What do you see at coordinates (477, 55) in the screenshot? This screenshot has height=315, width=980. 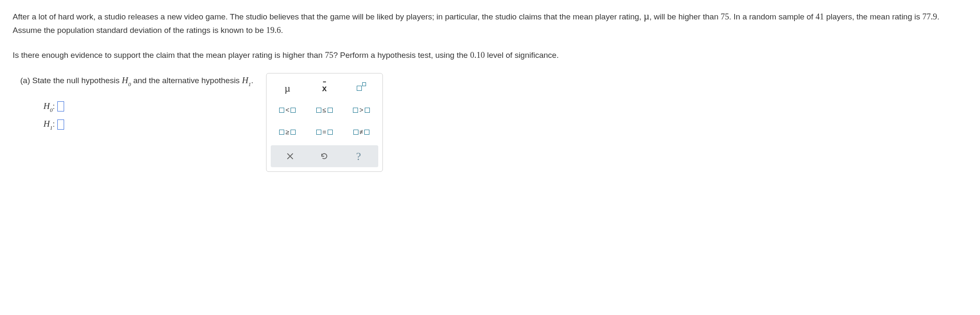 I see `value-0-10: 0.10` at bounding box center [477, 55].